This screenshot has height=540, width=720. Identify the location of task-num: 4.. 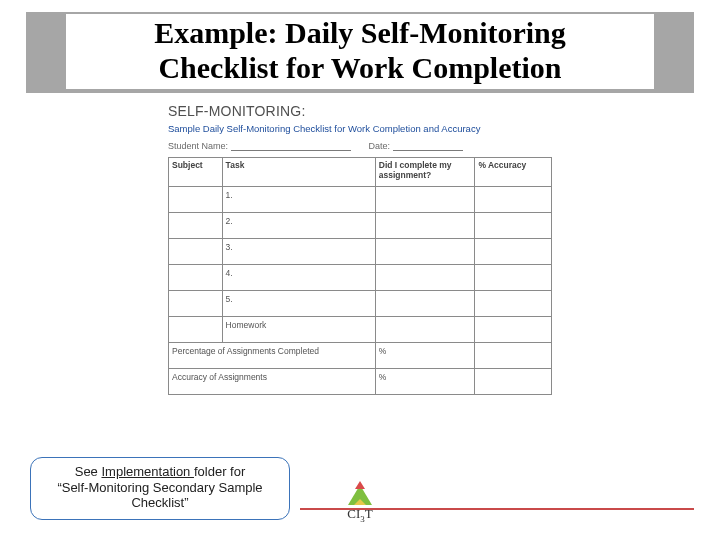
(298, 278).